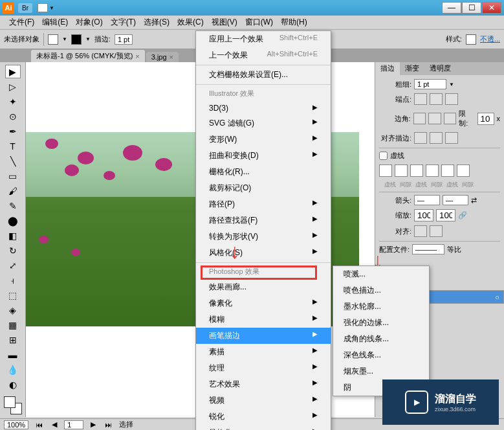 This screenshot has height=430, width=504. Describe the element at coordinates (436, 99) in the screenshot. I see `cap-round` at that location.